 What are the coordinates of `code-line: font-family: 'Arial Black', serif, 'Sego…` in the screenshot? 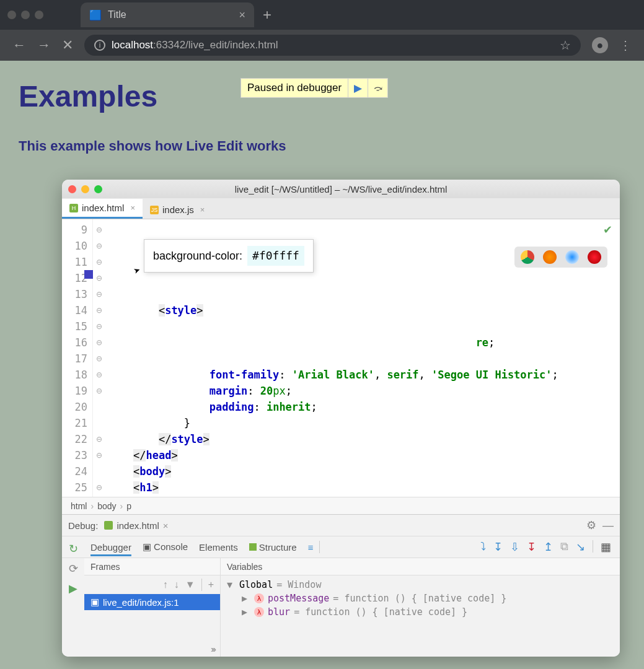 It's located at (364, 375).